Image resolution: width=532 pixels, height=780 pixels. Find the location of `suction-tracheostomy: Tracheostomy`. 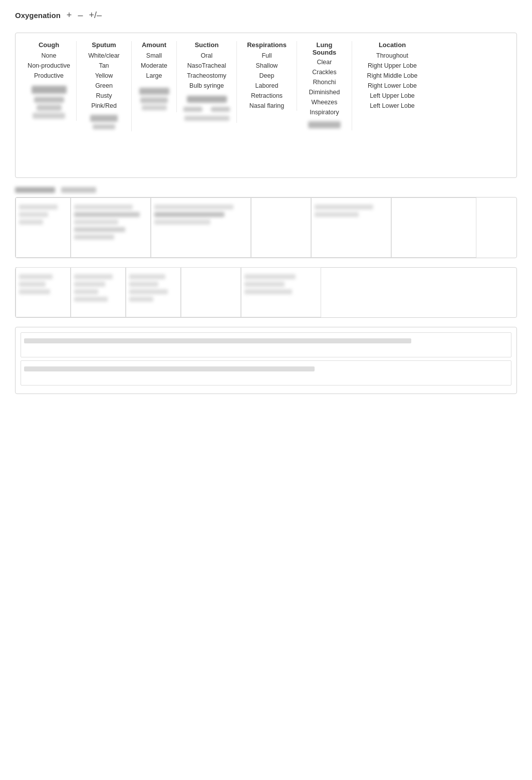

suction-tracheostomy: Tracheostomy is located at coordinates (206, 76).